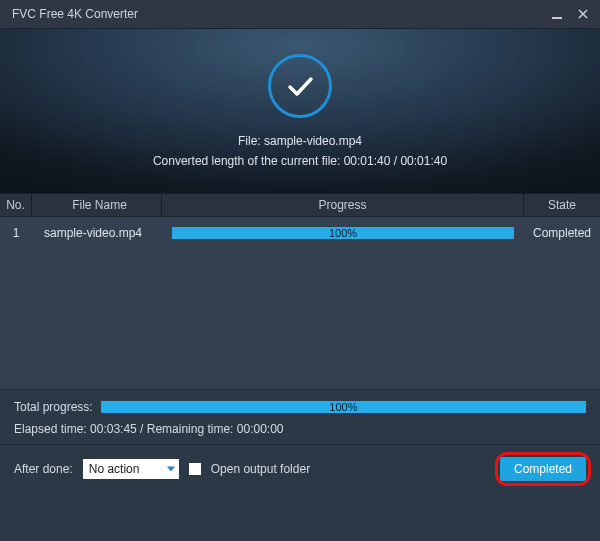 The width and height of the screenshot is (600, 541). I want to click on open-output-folder-checkbox, so click(195, 469).